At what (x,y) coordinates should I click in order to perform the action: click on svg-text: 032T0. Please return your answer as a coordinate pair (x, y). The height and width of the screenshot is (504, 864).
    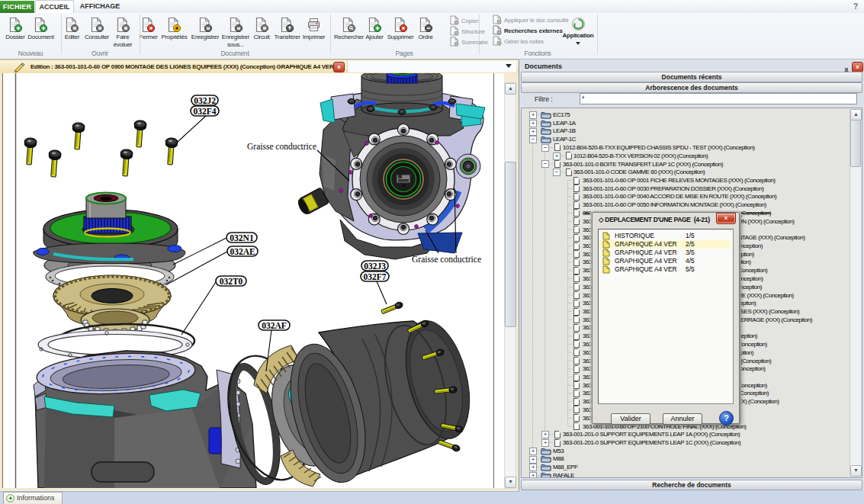
    Looking at the image, I should click on (232, 281).